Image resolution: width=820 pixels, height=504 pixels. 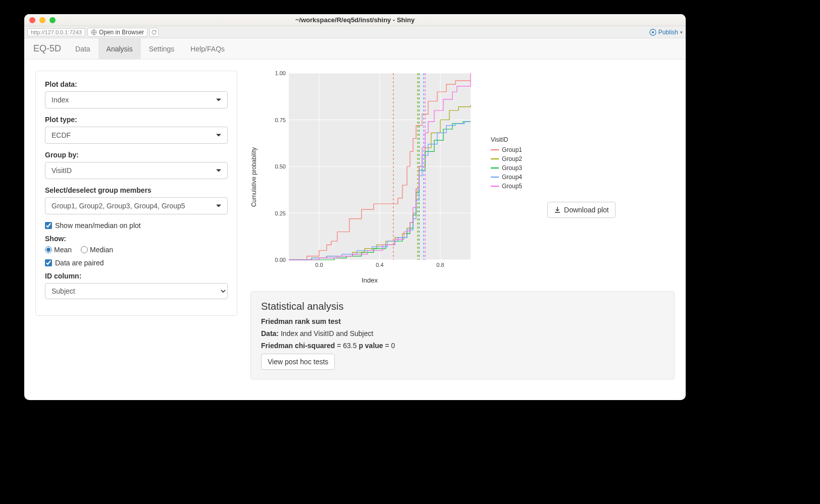 What do you see at coordinates (136, 193) in the screenshot?
I see `sidebar-panel: Plot data: Index Plot type: ECDF Group b…` at bounding box center [136, 193].